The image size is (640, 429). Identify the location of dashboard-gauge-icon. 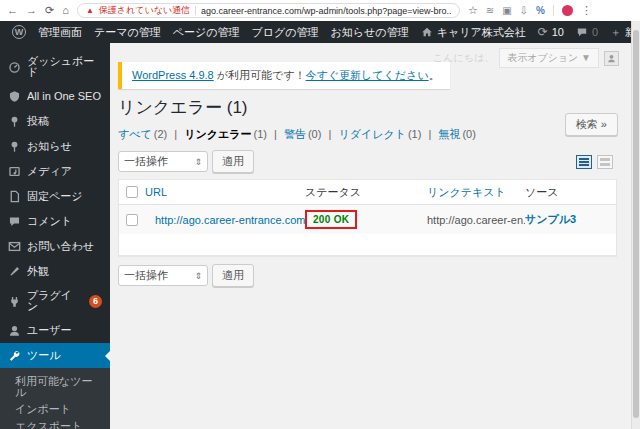
(14, 68).